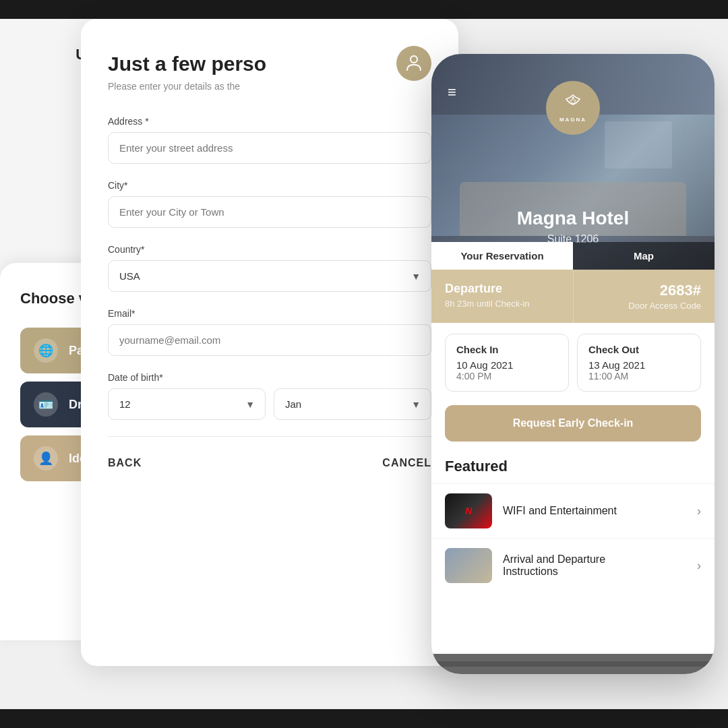 This screenshot has height=728, width=728. What do you see at coordinates (353, 404) in the screenshot?
I see `dob-month-select: JanFebMar AprMayJun` at bounding box center [353, 404].